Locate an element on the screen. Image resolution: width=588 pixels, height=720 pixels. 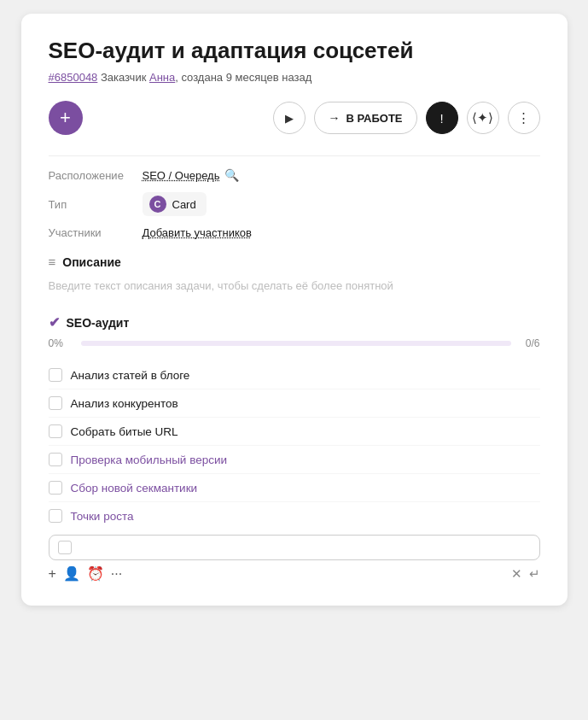
progress-percent: 0% is located at coordinates (61, 343).